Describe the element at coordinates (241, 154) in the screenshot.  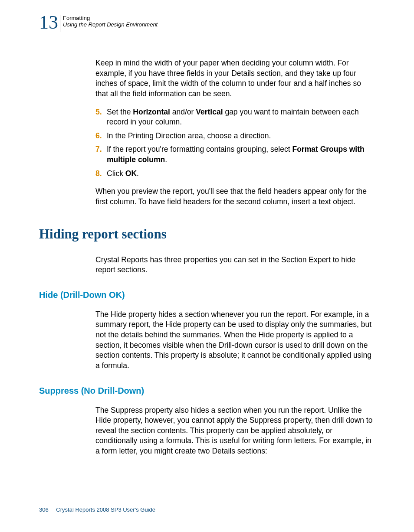
I see `step-text: If the report you're formatting contains…` at that location.